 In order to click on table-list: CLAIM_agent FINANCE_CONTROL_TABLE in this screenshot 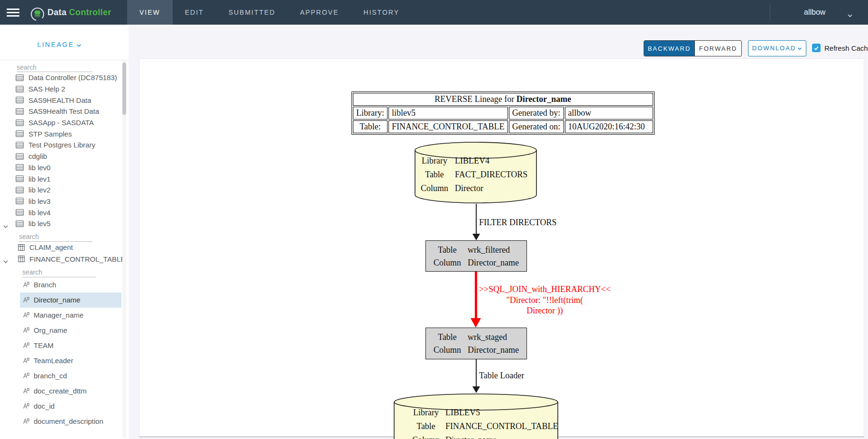, I will do `click(61, 253)`.